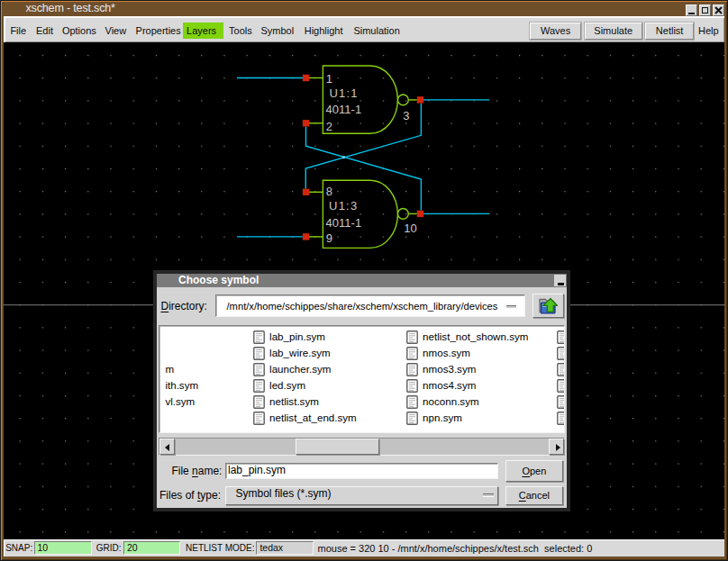 The image size is (728, 561). Describe the element at coordinates (344, 94) in the screenshot. I see `svg-text: U1:1` at that location.